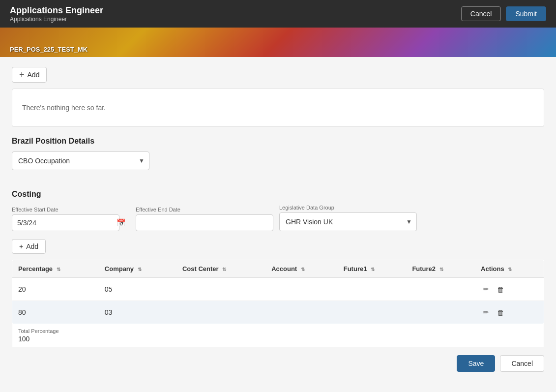  I want to click on delete-button-1: 🗑, so click(500, 313).